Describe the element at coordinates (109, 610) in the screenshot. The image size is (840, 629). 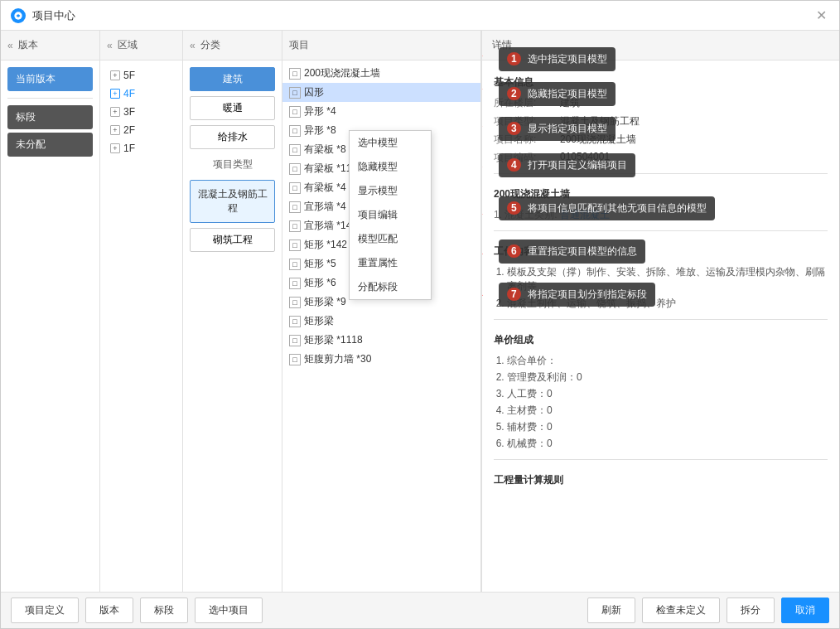
I see `btn-version: 版本` at that location.